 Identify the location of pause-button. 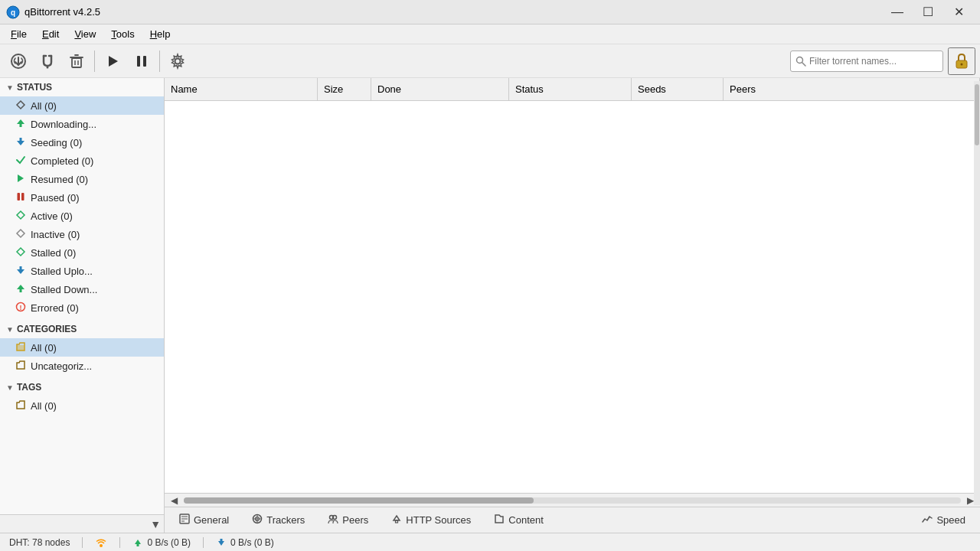
(142, 61).